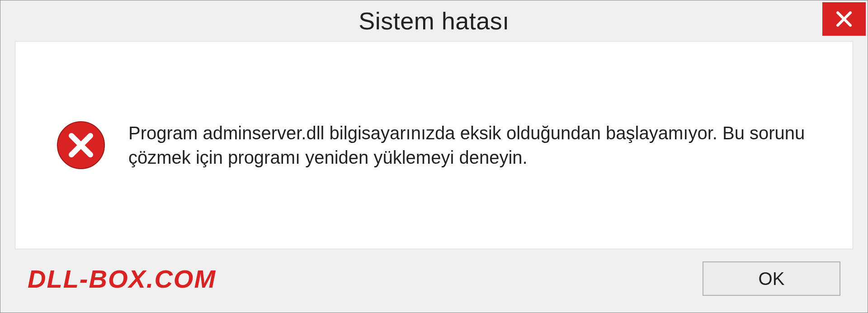 This screenshot has width=868, height=313. Describe the element at coordinates (81, 145) in the screenshot. I see `error-icon` at that location.